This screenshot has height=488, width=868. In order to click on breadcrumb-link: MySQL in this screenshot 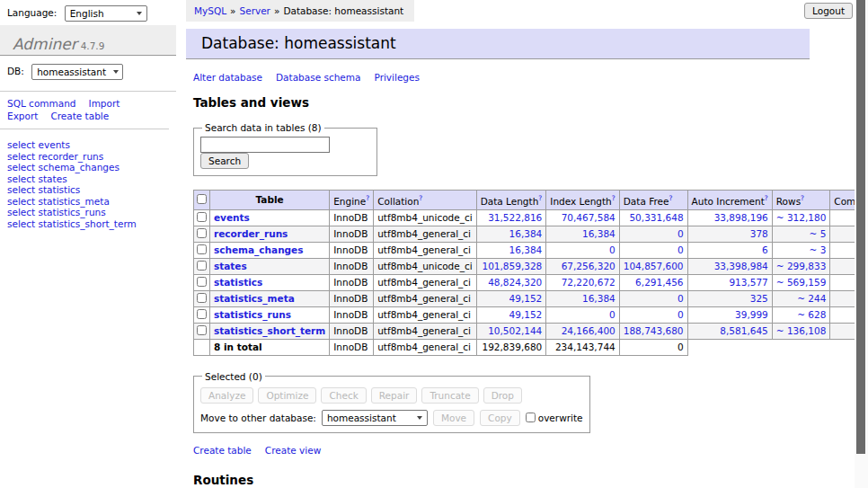, I will do `click(210, 11)`.